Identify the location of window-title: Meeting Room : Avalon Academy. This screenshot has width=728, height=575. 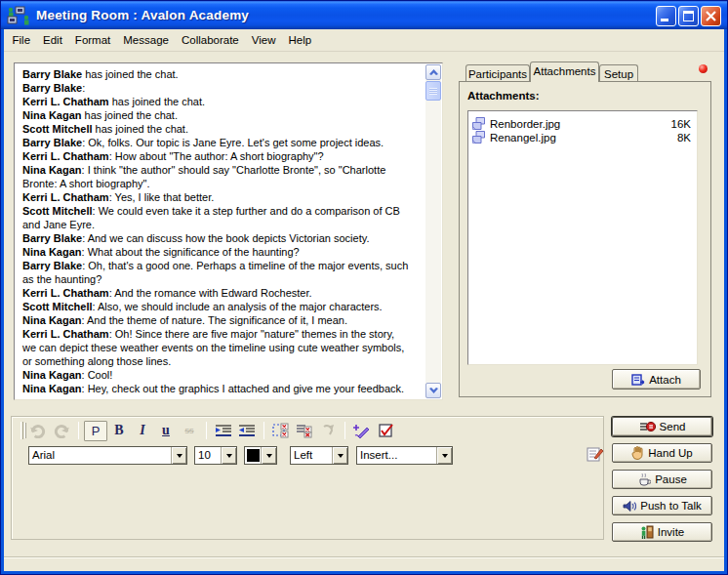
(142, 16).